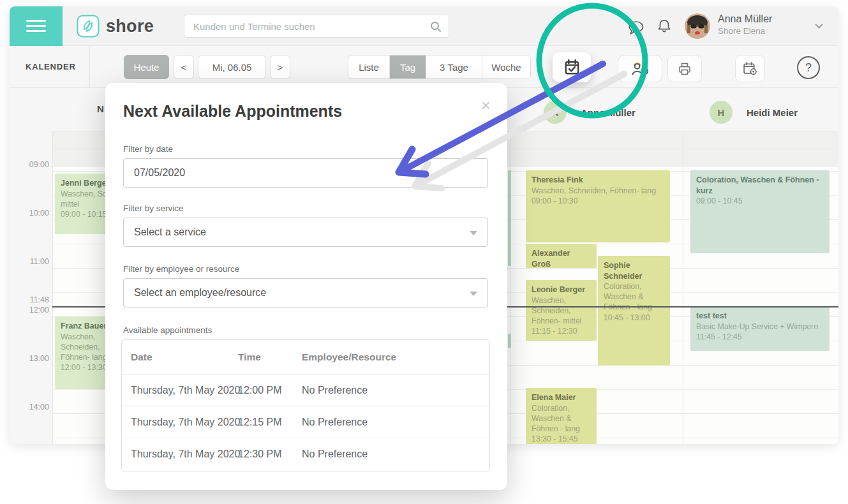  What do you see at coordinates (640, 69) in the screenshot?
I see `walk-in-customer-button` at bounding box center [640, 69].